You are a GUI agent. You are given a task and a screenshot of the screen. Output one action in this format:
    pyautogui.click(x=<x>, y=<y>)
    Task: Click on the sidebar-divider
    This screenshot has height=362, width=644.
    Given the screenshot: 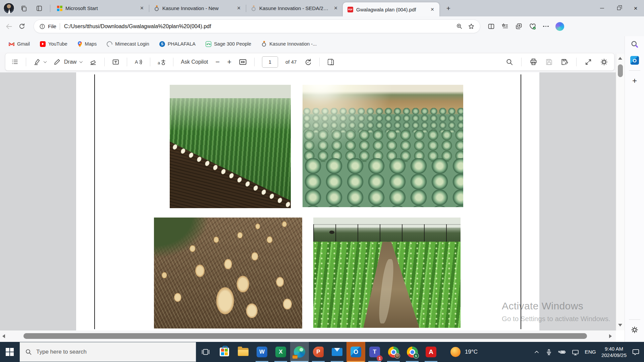 What is the action you would take?
    pyautogui.click(x=635, y=70)
    